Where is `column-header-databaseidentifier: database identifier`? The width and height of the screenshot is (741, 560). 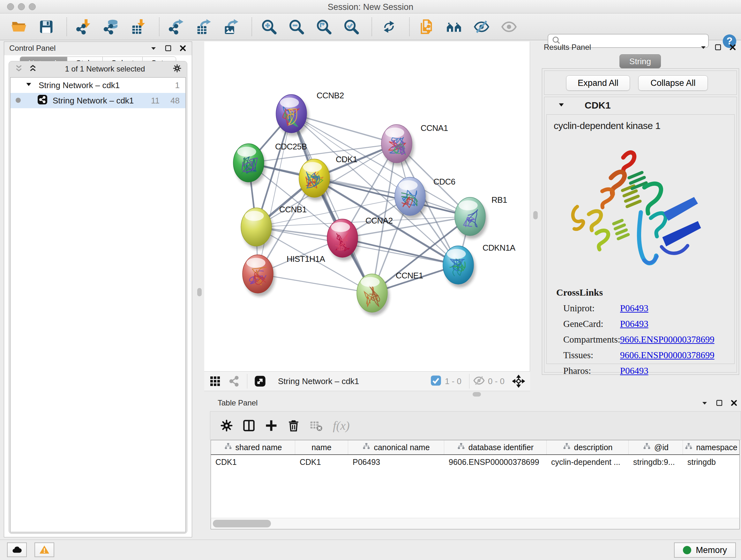 column-header-databaseidentifier: database identifier is located at coordinates (495, 447).